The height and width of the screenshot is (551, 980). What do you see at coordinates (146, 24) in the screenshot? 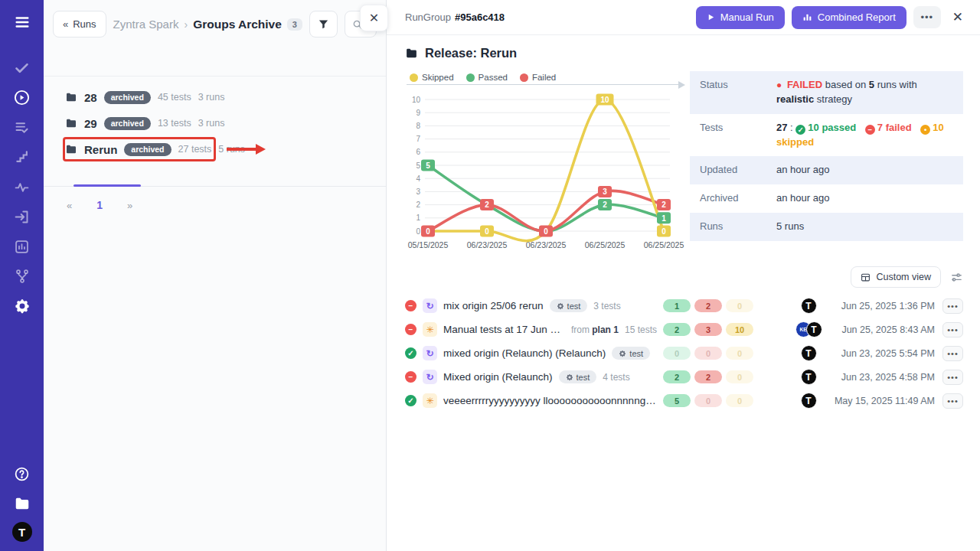
I see `breadcrumb-project: Zyntra Spark` at bounding box center [146, 24].